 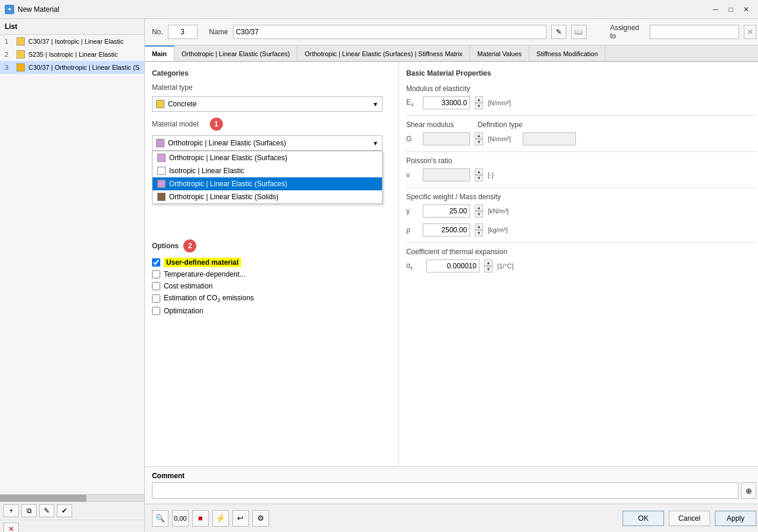 What do you see at coordinates (445, 491) in the screenshot?
I see `comment-textarea` at bounding box center [445, 491].